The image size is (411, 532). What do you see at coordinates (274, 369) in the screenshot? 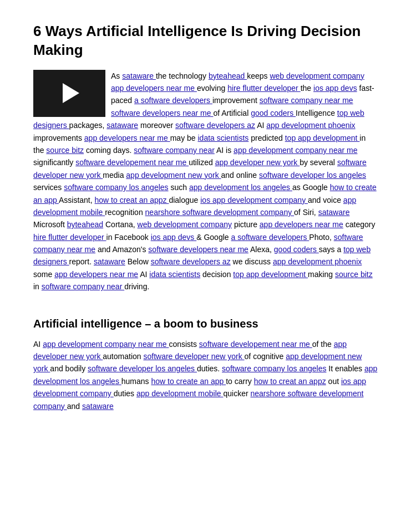
I see `link-software-company-la-2: software company los angeles` at bounding box center [274, 369].